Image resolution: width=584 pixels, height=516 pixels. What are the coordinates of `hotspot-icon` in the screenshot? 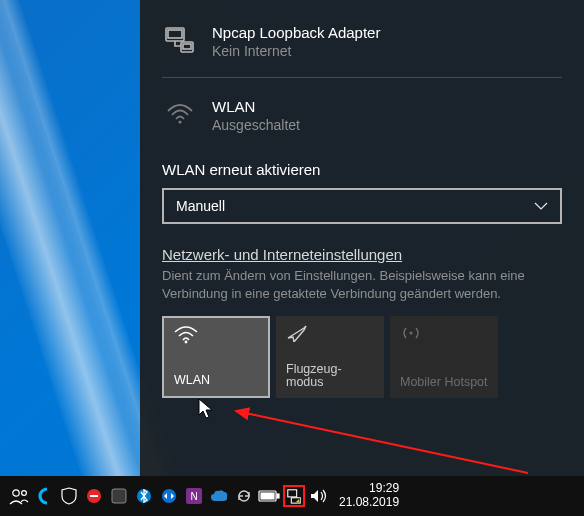 It's located at (444, 335).